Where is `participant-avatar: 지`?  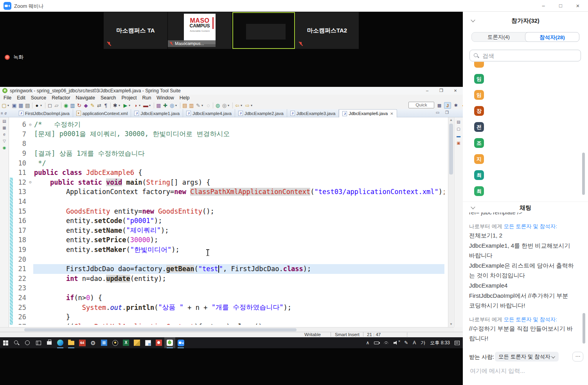 participant-avatar: 지 is located at coordinates (479, 159).